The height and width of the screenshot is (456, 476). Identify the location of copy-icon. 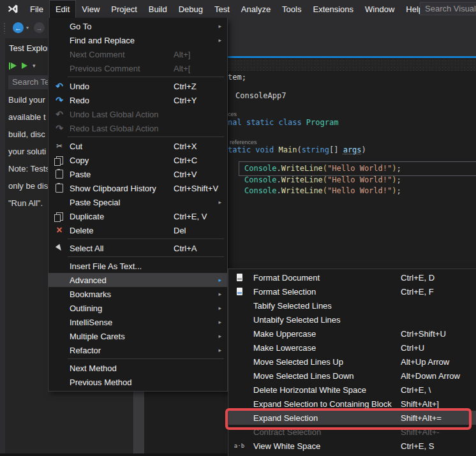
(59, 216).